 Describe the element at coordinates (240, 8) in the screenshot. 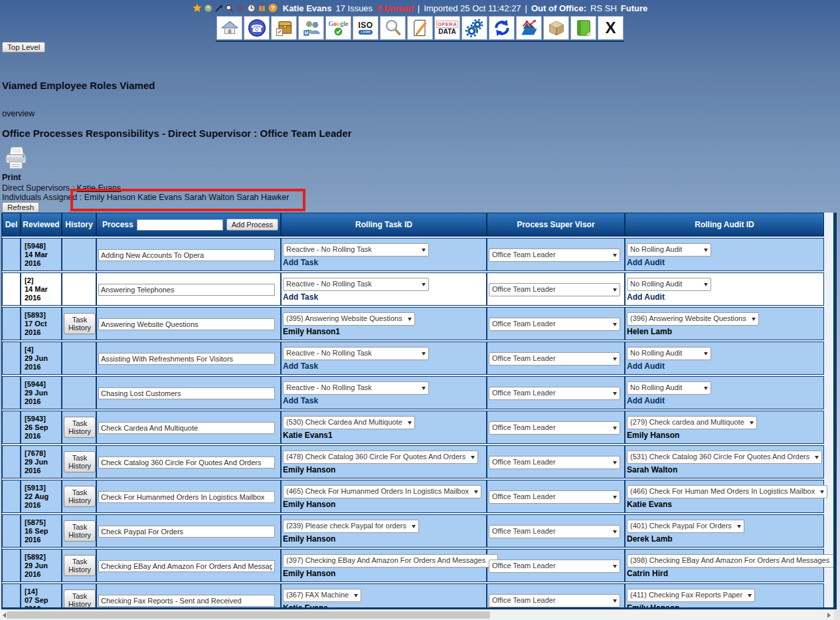

I see `cloud-icon` at that location.